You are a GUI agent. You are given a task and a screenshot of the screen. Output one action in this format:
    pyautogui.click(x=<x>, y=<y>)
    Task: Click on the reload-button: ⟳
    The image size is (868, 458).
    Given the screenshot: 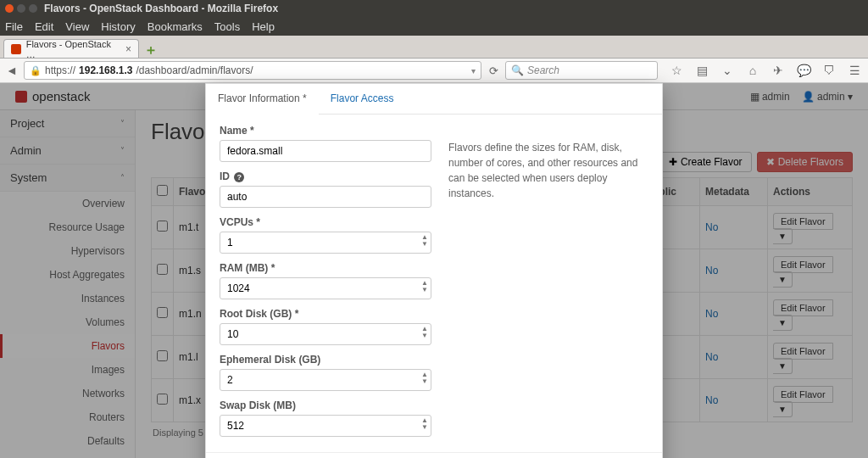 What is the action you would take?
    pyautogui.click(x=493, y=71)
    